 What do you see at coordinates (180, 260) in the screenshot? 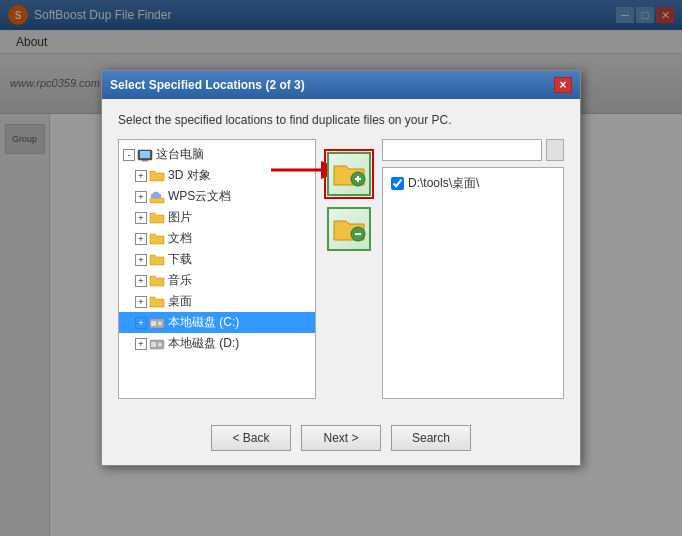
I see `tree-label-downloads: 下载` at bounding box center [180, 260].